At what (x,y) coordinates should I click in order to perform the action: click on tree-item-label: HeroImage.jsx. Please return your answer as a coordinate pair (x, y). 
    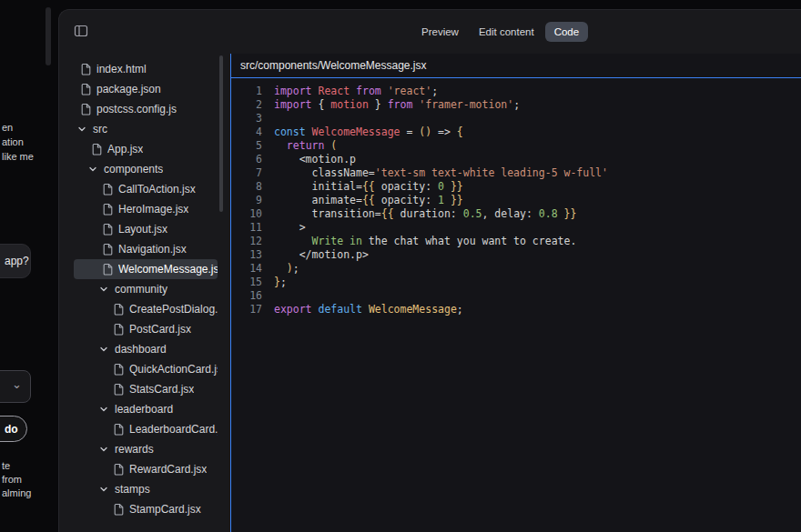
    Looking at the image, I should click on (153, 209).